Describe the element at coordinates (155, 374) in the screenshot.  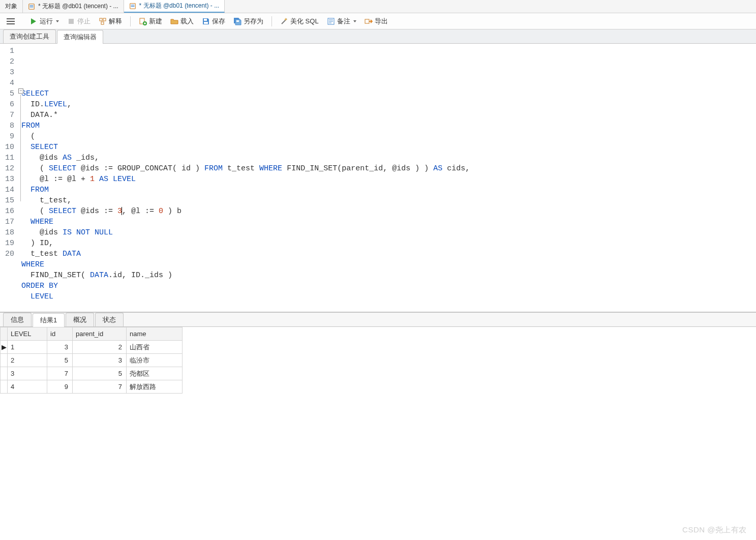
I see `cell-name: 尧都区` at that location.